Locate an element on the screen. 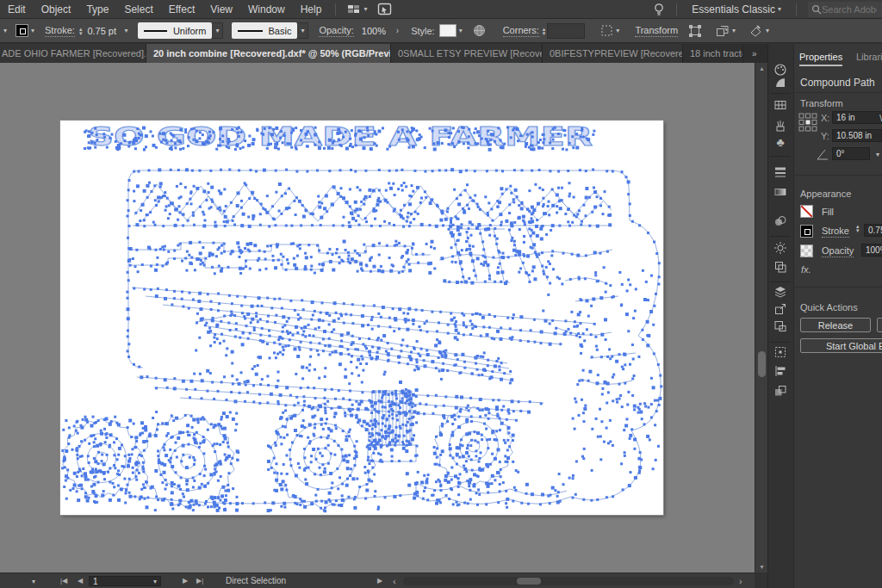 The image size is (882, 588). tab-overflow-chevrons: » is located at coordinates (755, 53).